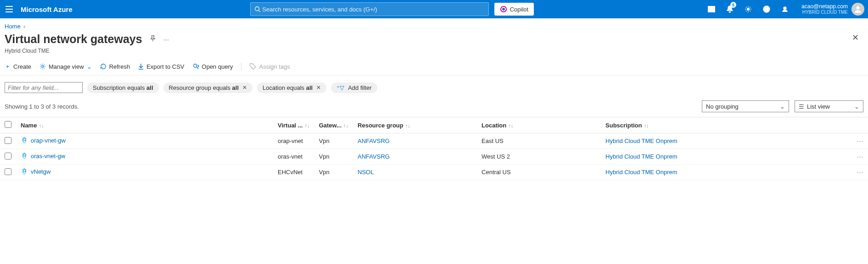 This screenshot has height=264, width=868. What do you see at coordinates (270, 67) in the screenshot?
I see `assign-tags-button: Assign tags` at bounding box center [270, 67].